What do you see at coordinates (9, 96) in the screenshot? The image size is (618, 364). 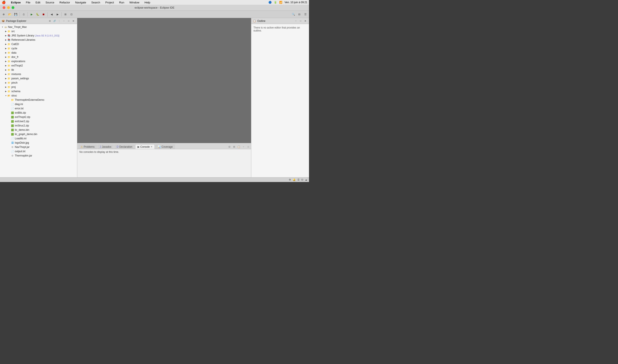 I see `folder-struc-icon: 📂` at bounding box center [9, 96].